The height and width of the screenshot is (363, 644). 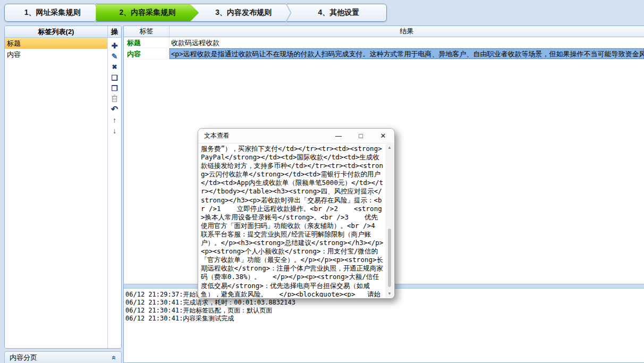 What do you see at coordinates (115, 46) in the screenshot?
I see `add-icon: ✚` at bounding box center [115, 46].